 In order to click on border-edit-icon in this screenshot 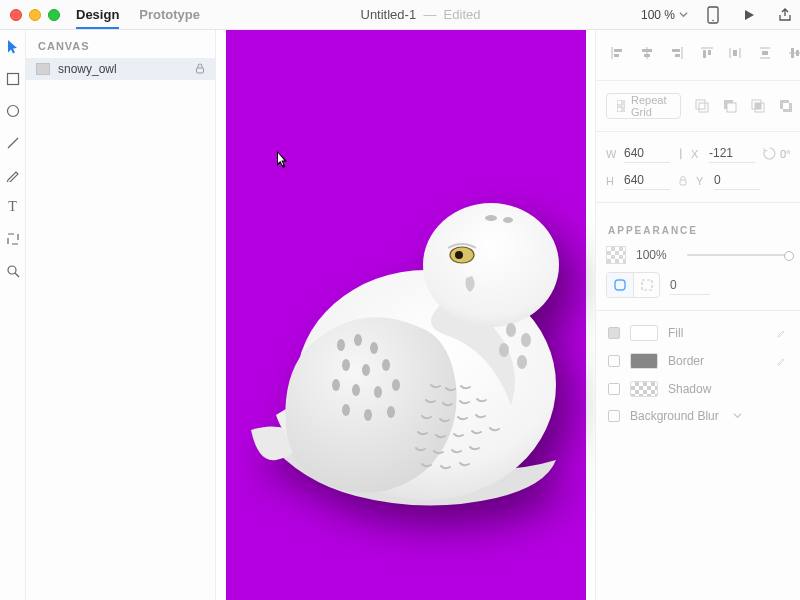, I will do `click(782, 362)`.